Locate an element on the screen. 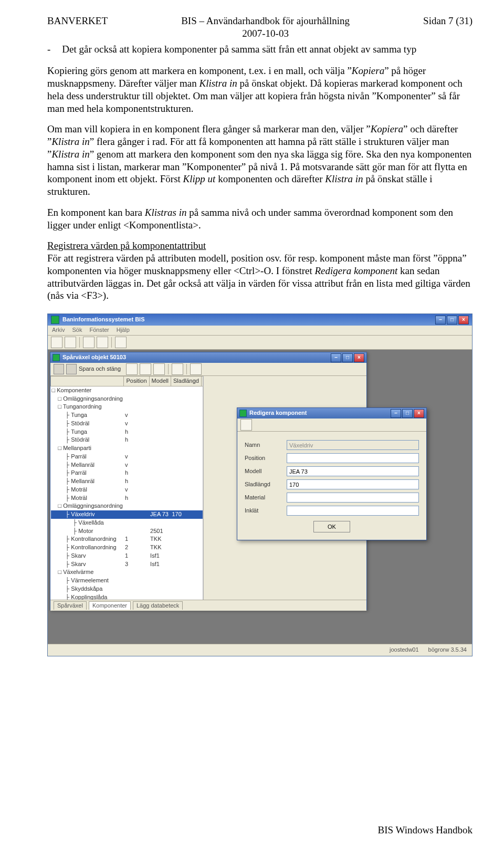 The image size is (504, 847). tree-row: ├ Moträlh is located at coordinates (128, 498).